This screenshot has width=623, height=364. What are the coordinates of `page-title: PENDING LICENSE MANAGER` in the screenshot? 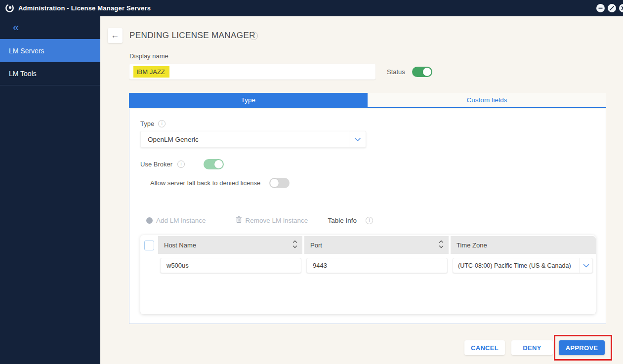 It's located at (193, 36).